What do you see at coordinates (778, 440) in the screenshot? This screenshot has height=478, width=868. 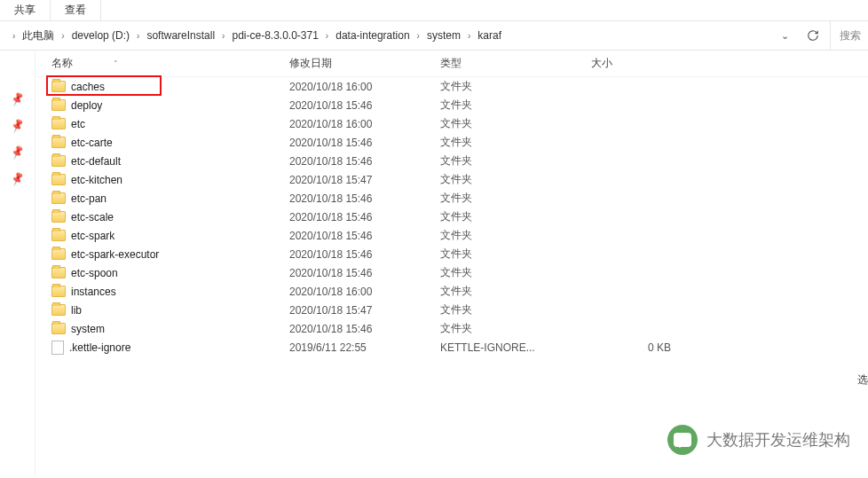 I see `watermark-text: 大数据开发运维架构` at bounding box center [778, 440].